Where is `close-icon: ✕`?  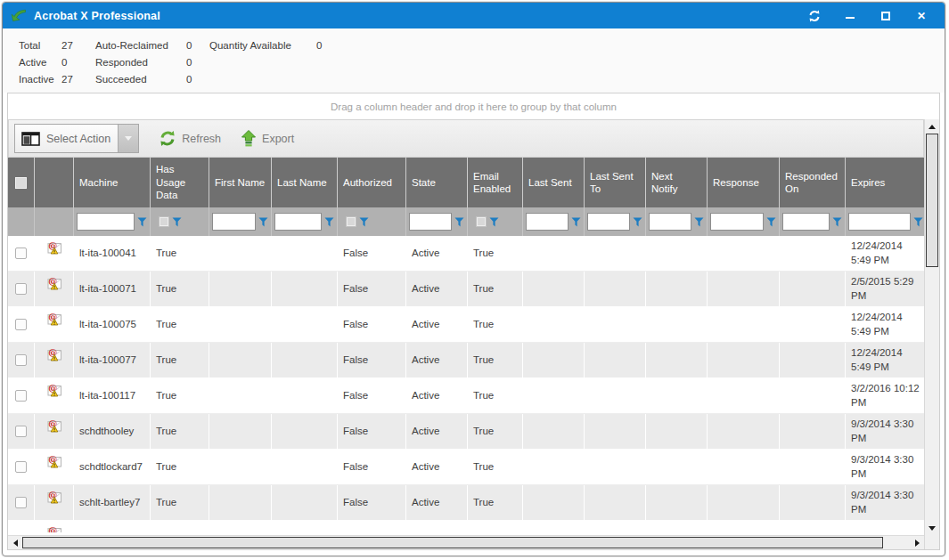
close-icon: ✕ is located at coordinates (921, 16).